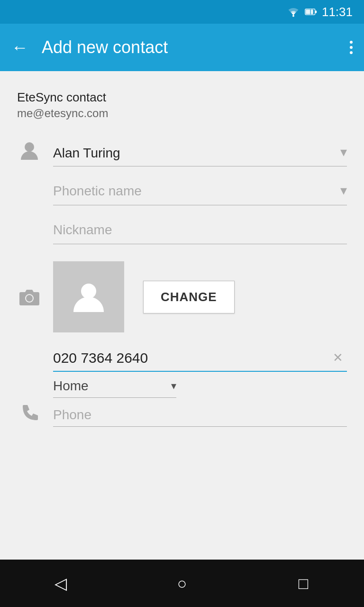 Image resolution: width=364 pixels, height=607 pixels. I want to click on nav-recent-button: □, so click(303, 583).